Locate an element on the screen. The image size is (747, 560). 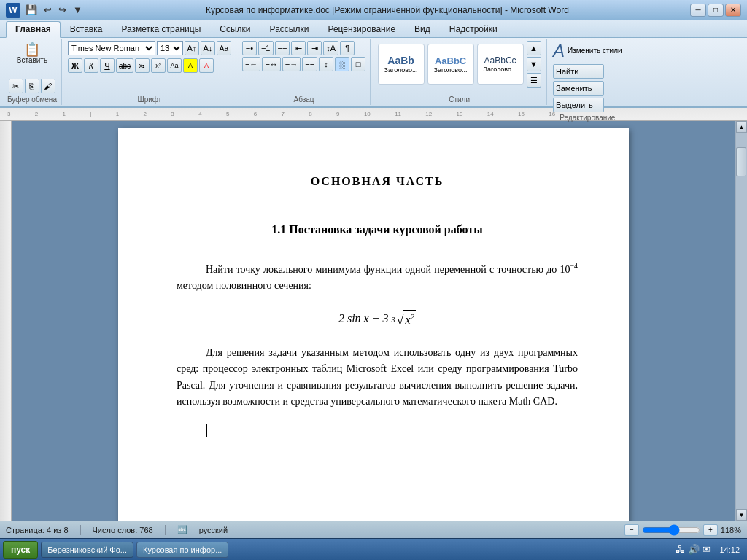
style-h1-preview: AaBb is located at coordinates (401, 61).